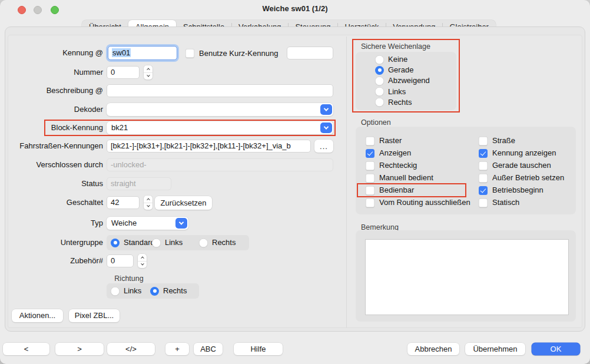 The image size is (590, 364). What do you see at coordinates (153, 291) in the screenshot?
I see `richtung-radio-group: Links Rechts` at bounding box center [153, 291].